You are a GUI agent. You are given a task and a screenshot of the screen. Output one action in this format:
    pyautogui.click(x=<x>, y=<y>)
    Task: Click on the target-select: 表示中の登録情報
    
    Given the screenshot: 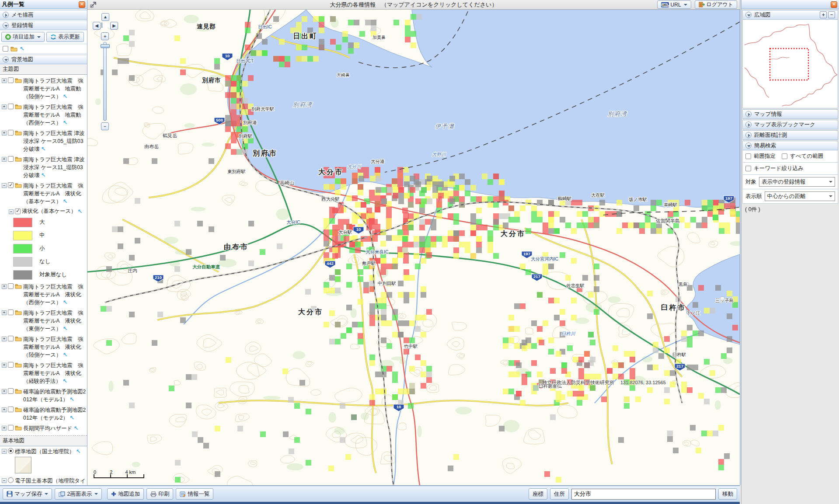 What is the action you would take?
    pyautogui.click(x=797, y=182)
    